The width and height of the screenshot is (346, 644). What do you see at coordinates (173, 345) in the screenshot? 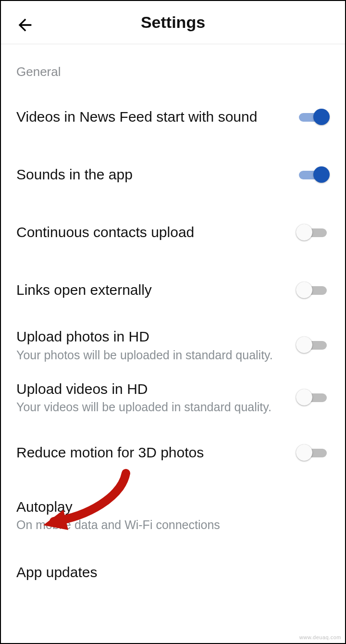
I see `setting-upload-photos-hd: Upload photos in HD Your photos will be …` at bounding box center [173, 345].